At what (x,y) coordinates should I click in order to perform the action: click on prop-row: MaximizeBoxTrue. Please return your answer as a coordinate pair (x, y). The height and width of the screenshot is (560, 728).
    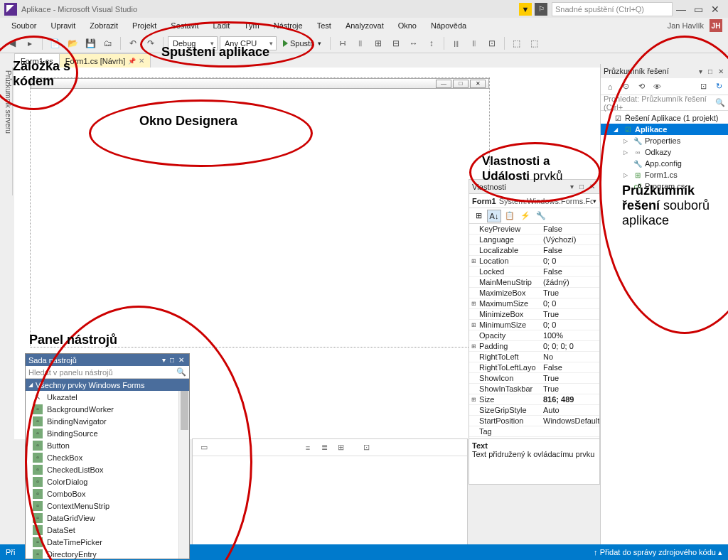
    Looking at the image, I should click on (535, 293).